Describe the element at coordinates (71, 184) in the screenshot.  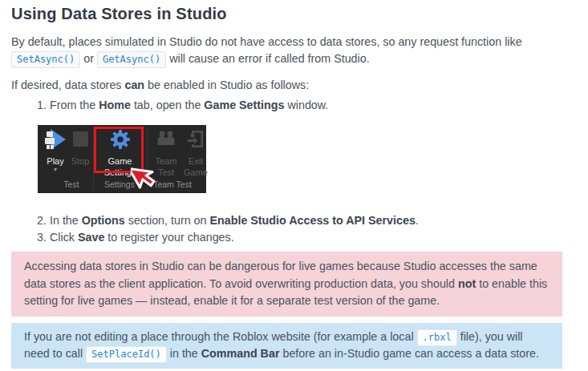
I see `toolbar-group-label-test: Test` at that location.